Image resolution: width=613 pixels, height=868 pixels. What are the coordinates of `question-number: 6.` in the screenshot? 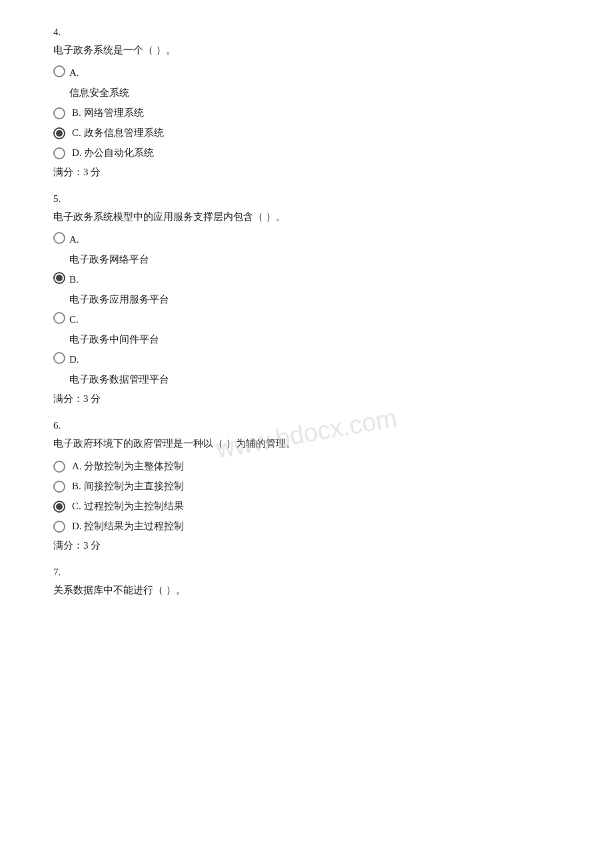 It's located at (306, 425).